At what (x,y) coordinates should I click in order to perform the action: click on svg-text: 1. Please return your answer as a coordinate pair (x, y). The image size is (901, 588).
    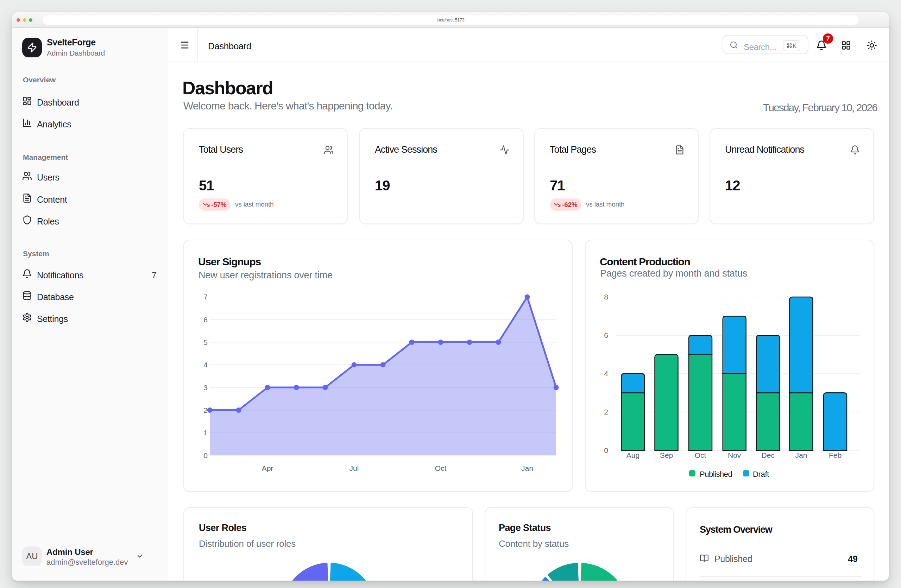
    Looking at the image, I should click on (206, 433).